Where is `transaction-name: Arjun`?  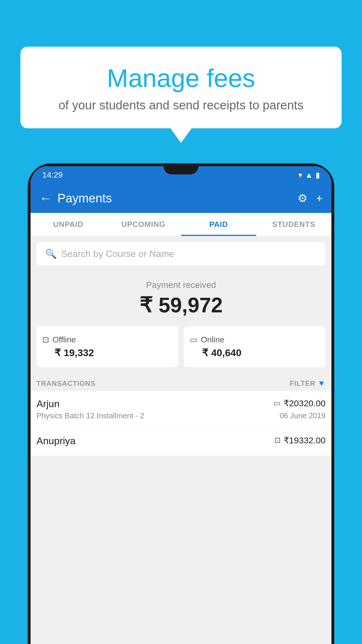
transaction-name: Arjun is located at coordinates (48, 404).